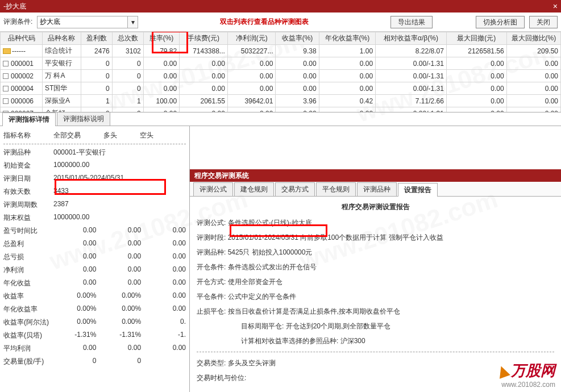 This screenshot has height=392, width=561. I want to click on table-row: ------综合统计2476310279.827143388...5032227…, so click(281, 51).